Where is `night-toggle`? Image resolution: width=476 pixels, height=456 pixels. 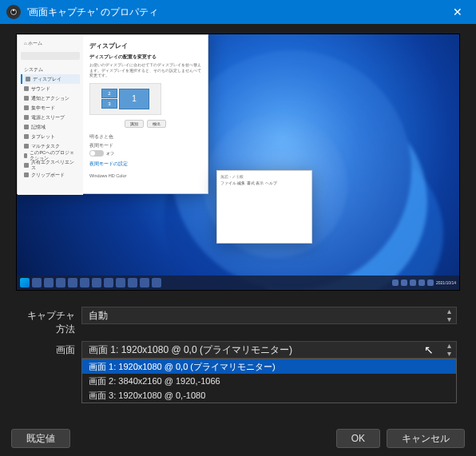 night-toggle is located at coordinates (97, 153).